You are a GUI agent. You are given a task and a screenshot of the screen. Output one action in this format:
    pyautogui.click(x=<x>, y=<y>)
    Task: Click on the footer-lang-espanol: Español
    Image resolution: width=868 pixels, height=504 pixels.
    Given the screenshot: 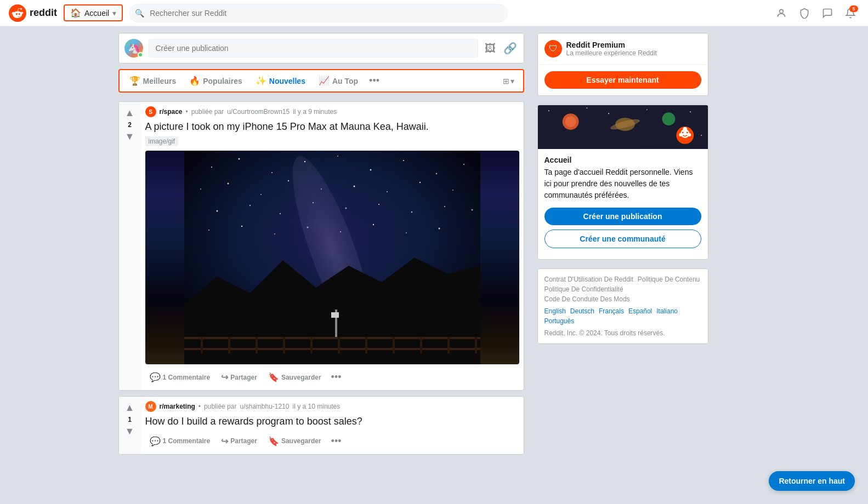 What is the action you would take?
    pyautogui.click(x=640, y=311)
    